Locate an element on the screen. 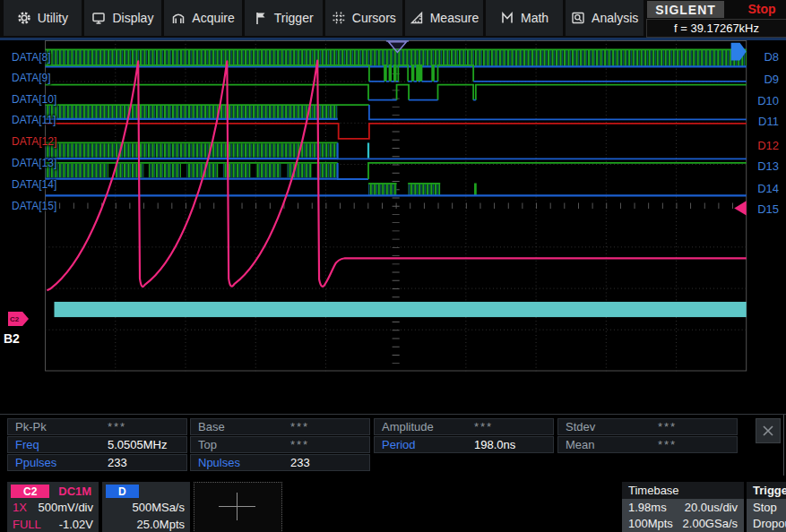 The width and height of the screenshot is (786, 532). close-icon is located at coordinates (768, 431).